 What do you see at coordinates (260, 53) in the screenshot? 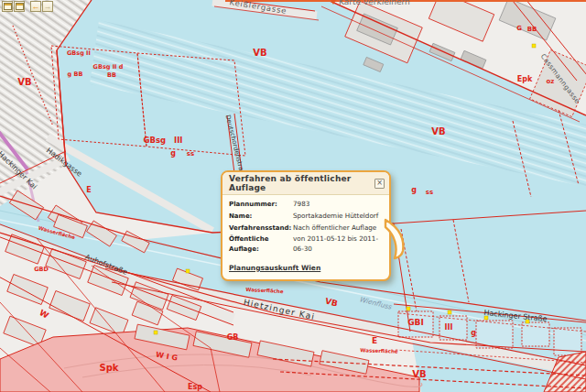
I see `zone-label-vb-upper: VB` at bounding box center [260, 53].